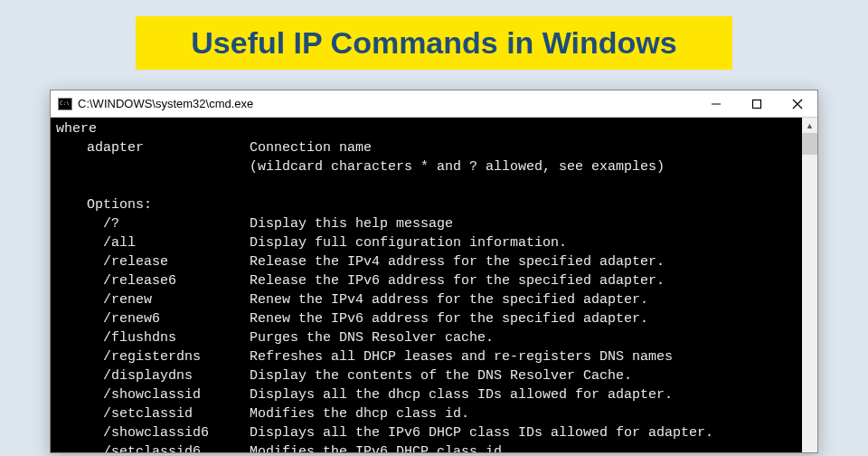 The height and width of the screenshot is (456, 868). What do you see at coordinates (427, 148) in the screenshot?
I see `terminal-line: adapterConnection name` at bounding box center [427, 148].